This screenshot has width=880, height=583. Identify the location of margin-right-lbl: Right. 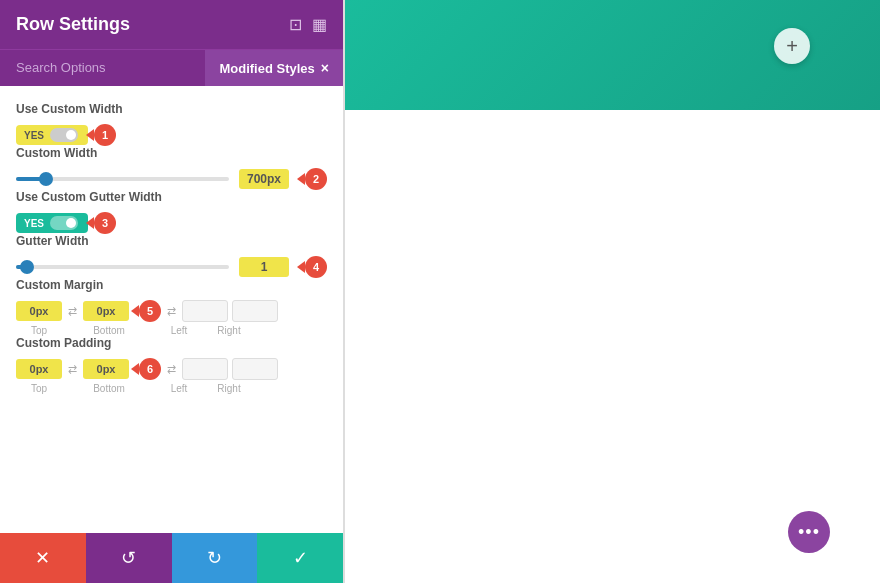
(229, 330).